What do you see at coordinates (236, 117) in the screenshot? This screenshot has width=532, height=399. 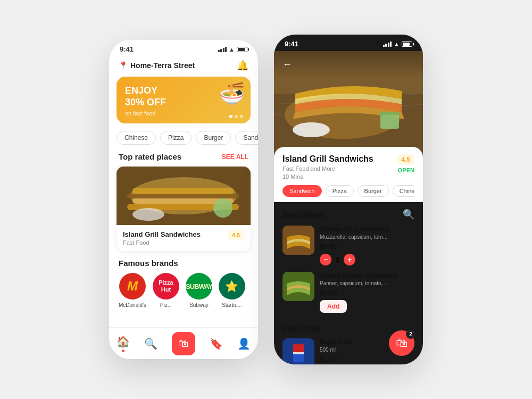 I see `promo-dots` at bounding box center [236, 117].